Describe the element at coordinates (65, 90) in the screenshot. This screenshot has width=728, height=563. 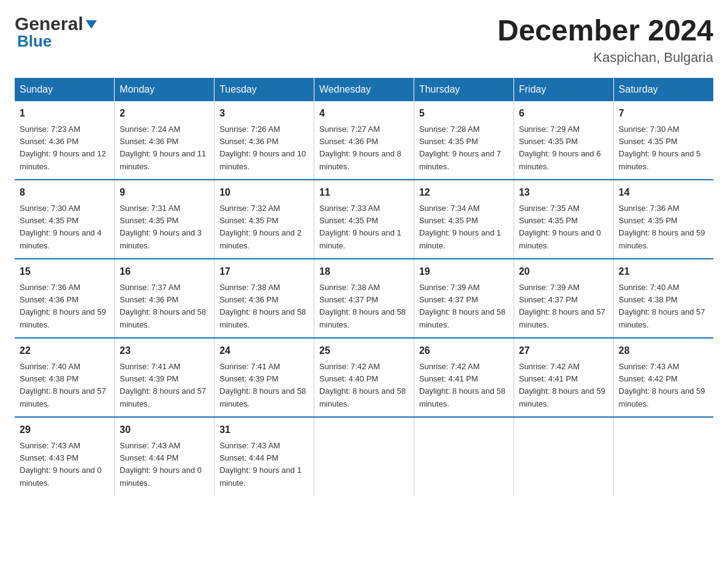
I see `calendar-day-header: Sunday` at that location.